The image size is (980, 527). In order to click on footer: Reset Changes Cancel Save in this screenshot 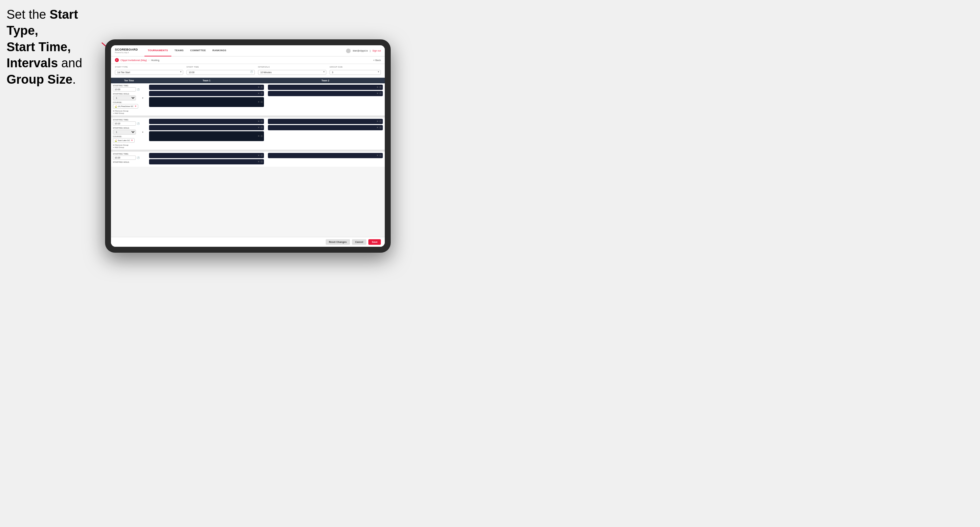, I will do `click(248, 242)`.